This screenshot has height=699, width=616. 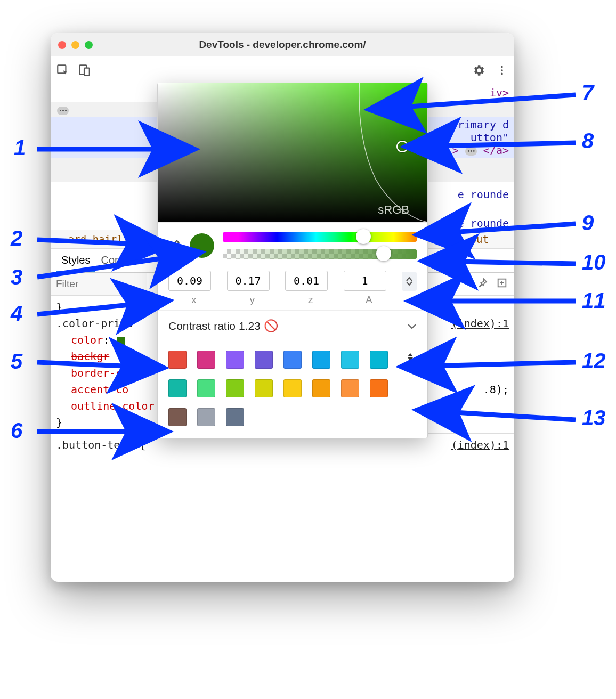 What do you see at coordinates (496, 389) in the screenshot?
I see `css-value: .8);` at bounding box center [496, 389].